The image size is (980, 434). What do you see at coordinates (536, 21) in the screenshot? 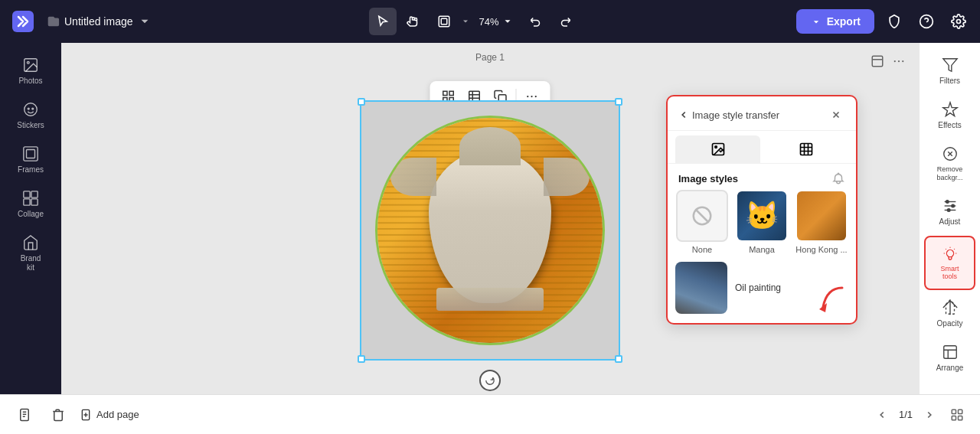
I see `undo-btn` at bounding box center [536, 21].